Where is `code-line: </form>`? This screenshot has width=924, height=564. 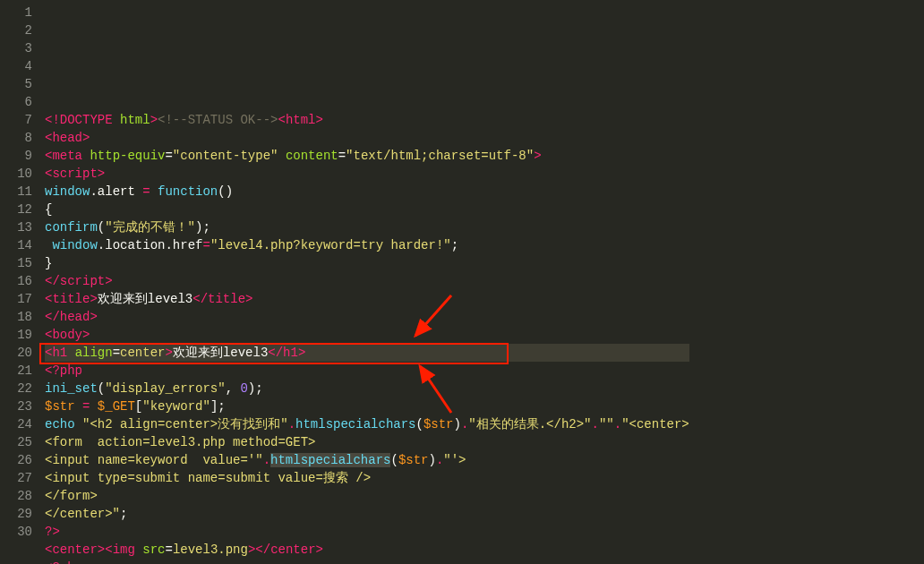
code-line: </form> is located at coordinates (367, 496).